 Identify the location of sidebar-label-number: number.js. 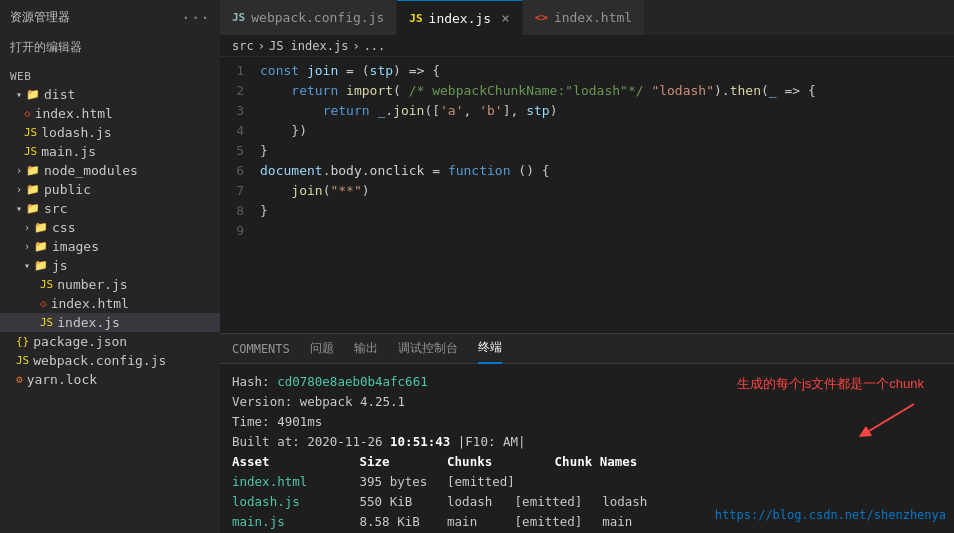
(92, 284).